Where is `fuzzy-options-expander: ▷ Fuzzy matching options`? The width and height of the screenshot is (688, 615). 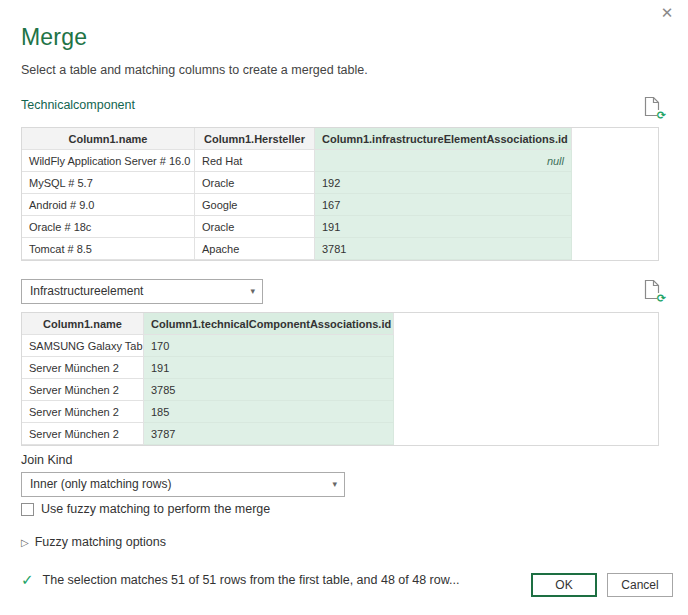
fuzzy-options-expander: ▷ Fuzzy matching options is located at coordinates (94, 542).